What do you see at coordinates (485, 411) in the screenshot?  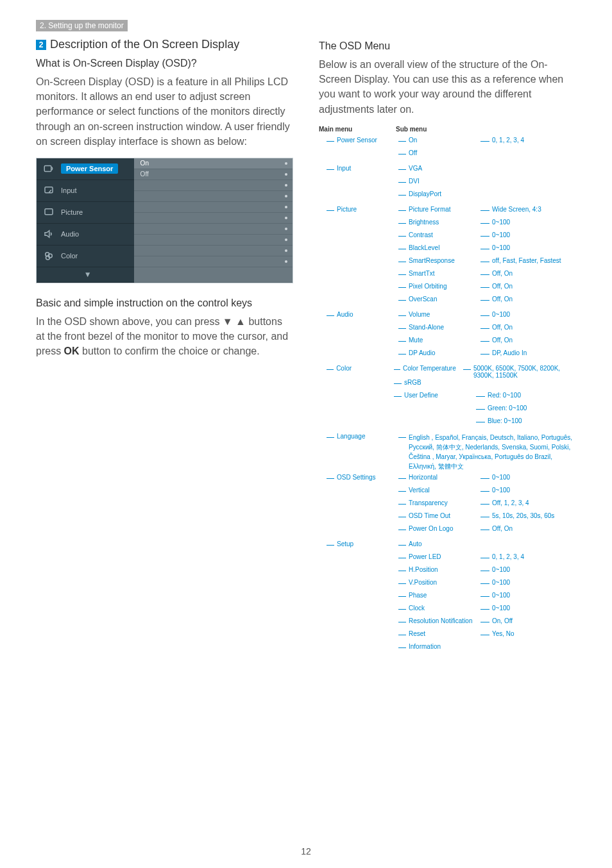 I see `tree-sub-row: User DefineRed: 0~100Green: 0~100Blue: 0…` at bounding box center [485, 411].